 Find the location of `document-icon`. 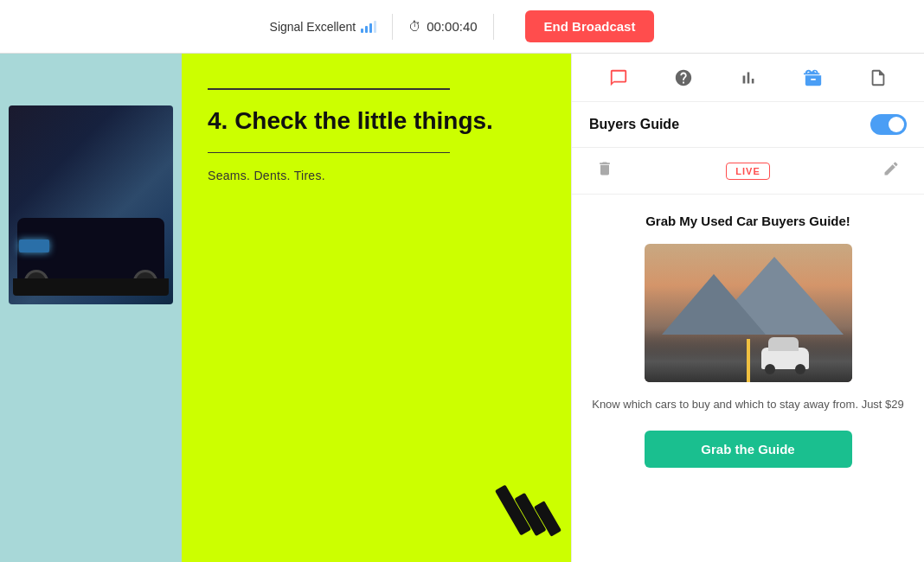

document-icon is located at coordinates (878, 78).